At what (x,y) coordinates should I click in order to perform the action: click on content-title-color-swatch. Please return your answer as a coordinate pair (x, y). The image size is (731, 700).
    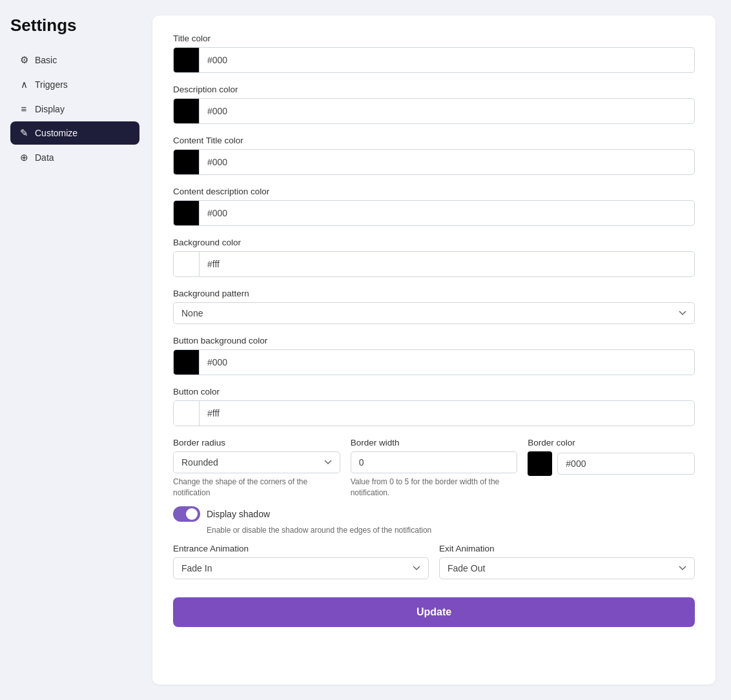
    Looking at the image, I should click on (187, 162).